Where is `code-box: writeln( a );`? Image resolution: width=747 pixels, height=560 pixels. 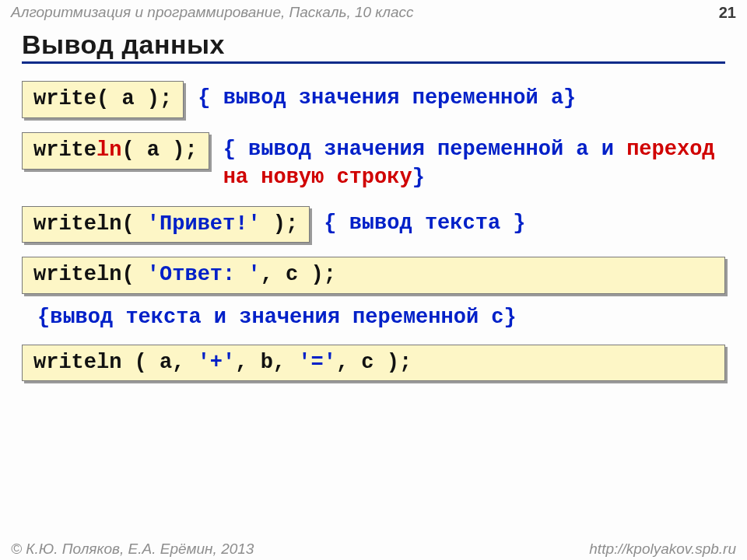
code-box: writeln( a ); is located at coordinates (115, 151).